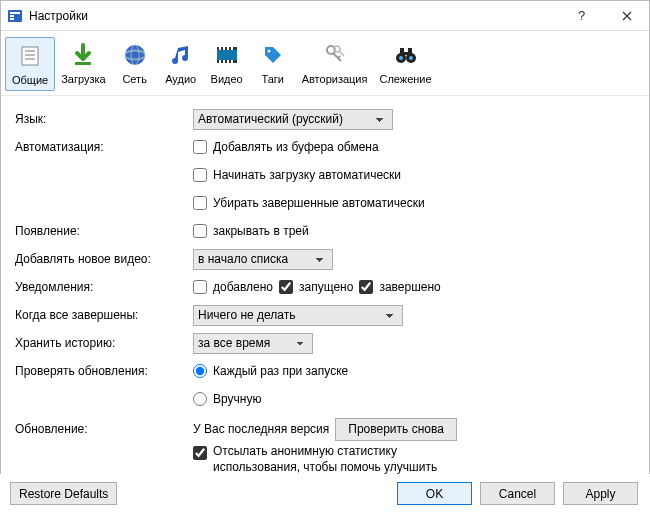 The height and width of the screenshot is (515, 650). I want to click on history-label: Хранить историю:, so click(104, 343).